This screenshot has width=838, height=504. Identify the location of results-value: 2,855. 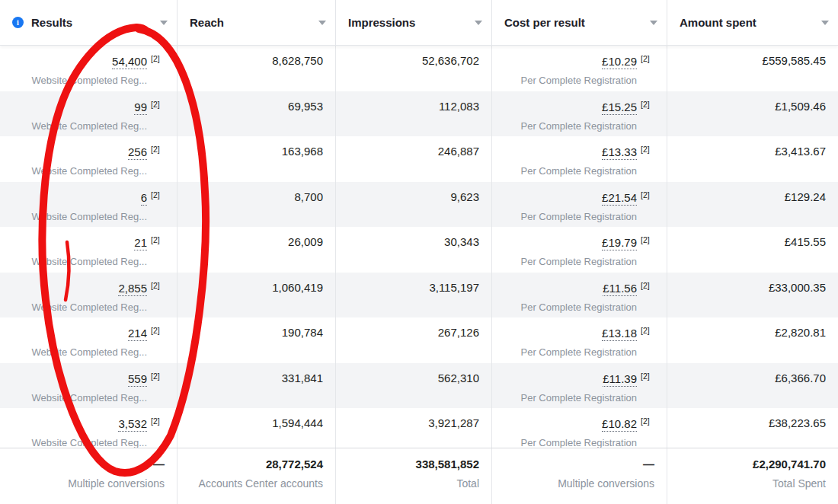
(133, 289).